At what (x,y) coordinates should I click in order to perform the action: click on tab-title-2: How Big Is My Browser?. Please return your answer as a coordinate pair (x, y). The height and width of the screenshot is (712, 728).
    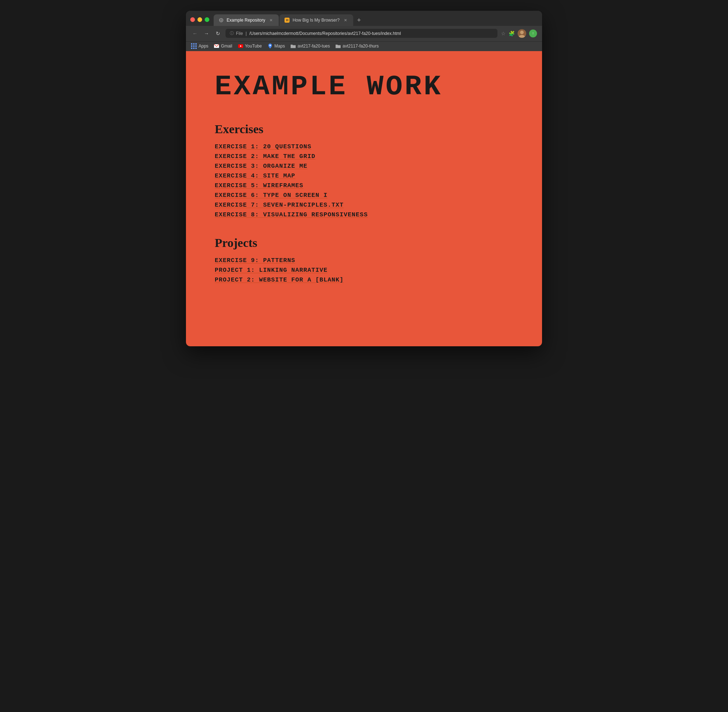
    Looking at the image, I should click on (316, 20).